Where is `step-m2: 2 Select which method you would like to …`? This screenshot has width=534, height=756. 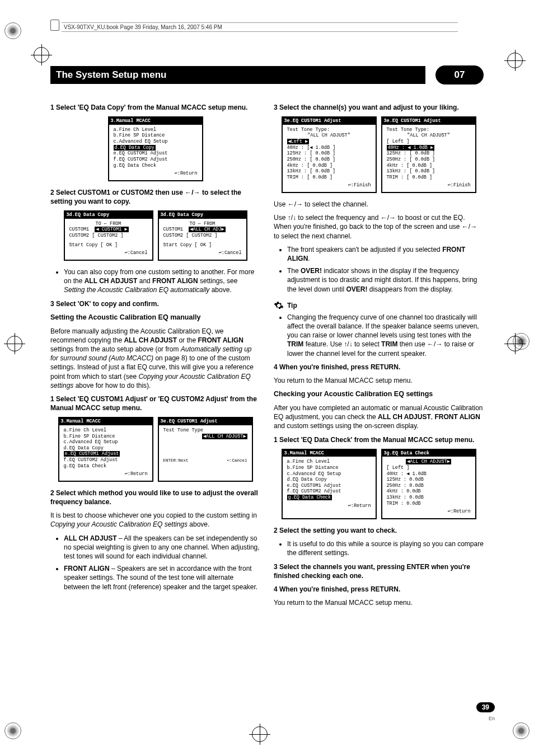 step-m2: 2 Select which method you would like to … is located at coordinates (156, 497).